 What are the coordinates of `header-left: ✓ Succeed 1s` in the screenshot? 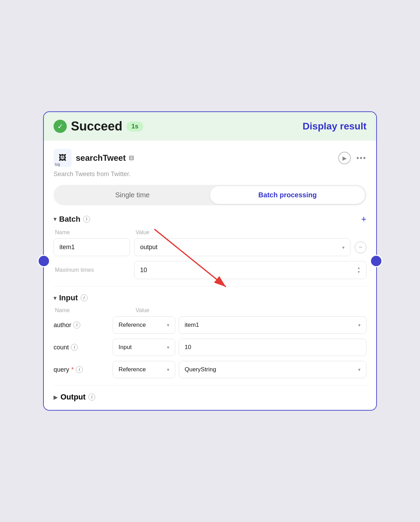 It's located at (98, 126).